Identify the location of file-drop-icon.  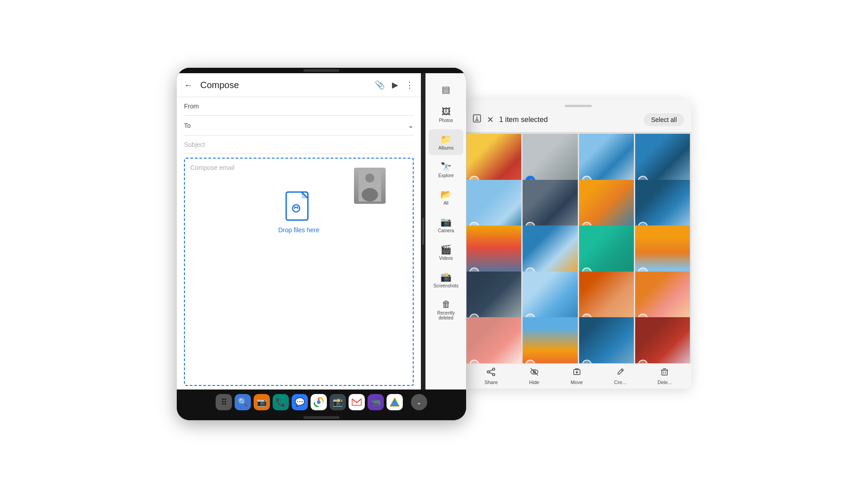
(299, 207).